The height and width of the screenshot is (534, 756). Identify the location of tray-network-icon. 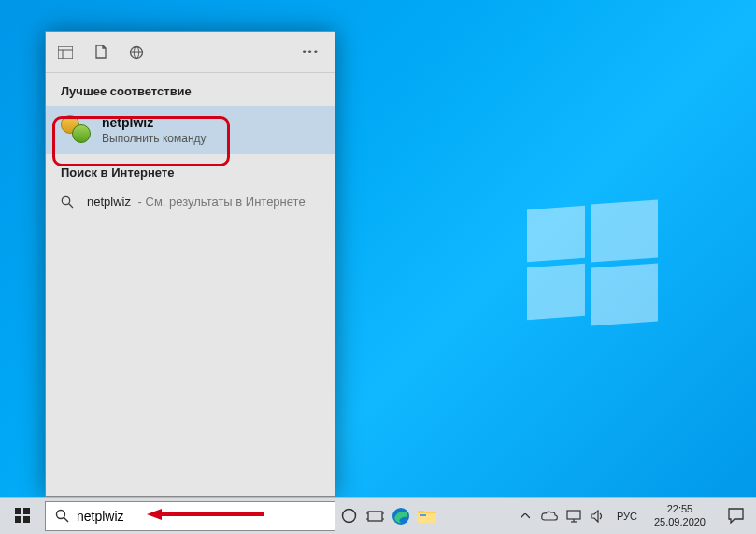
(574, 516).